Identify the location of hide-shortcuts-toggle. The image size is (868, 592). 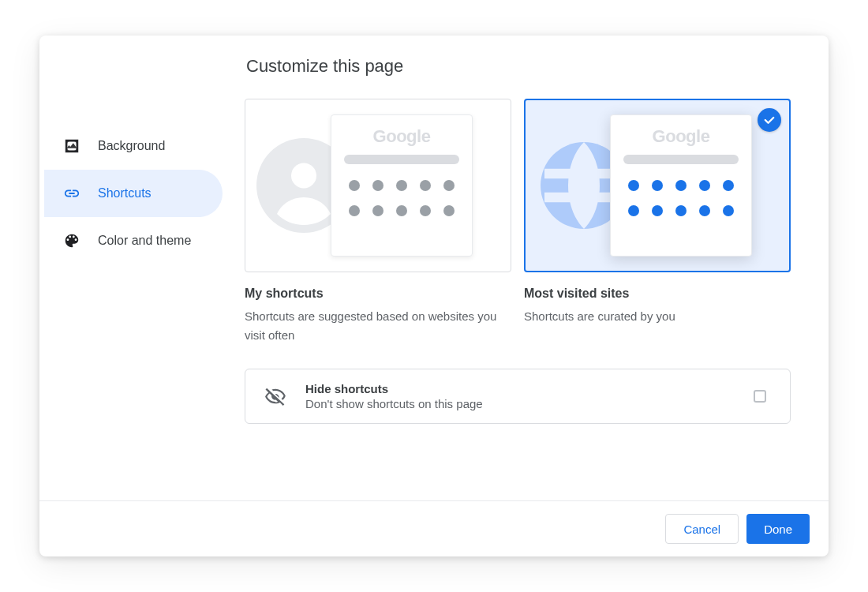
(760, 396).